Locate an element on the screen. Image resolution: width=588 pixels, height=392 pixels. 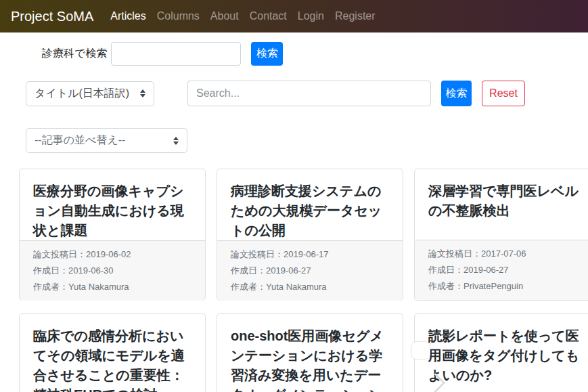
article-meta: 論文投稿日：2019-06-17 作成日：2019-06-27 作成者：Yuta… is located at coordinates (310, 271).